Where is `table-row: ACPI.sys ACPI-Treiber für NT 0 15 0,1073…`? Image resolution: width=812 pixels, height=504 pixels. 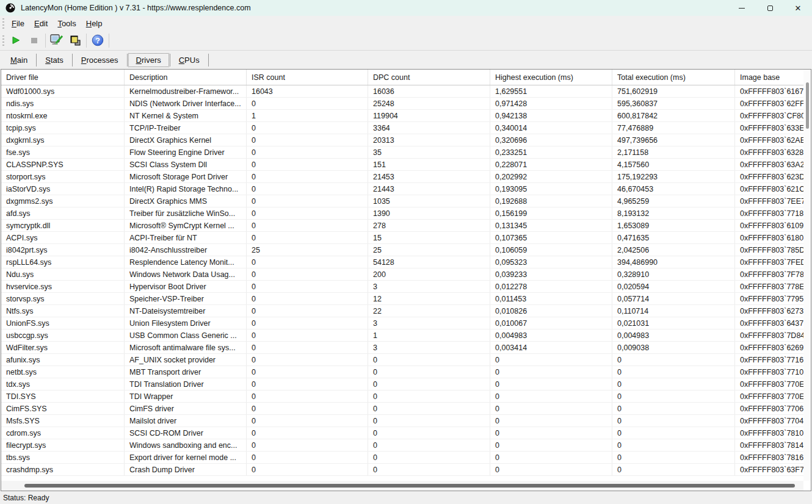
table-row: ACPI.sys ACPI-Treiber für NT 0 15 0,1073… is located at coordinates (406, 238).